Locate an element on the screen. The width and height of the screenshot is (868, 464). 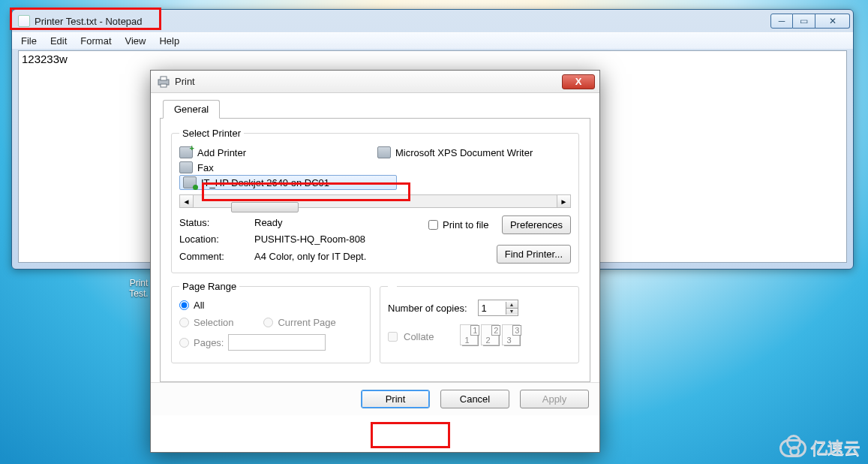
watermark-text: 亿速云 is located at coordinates (836, 448).